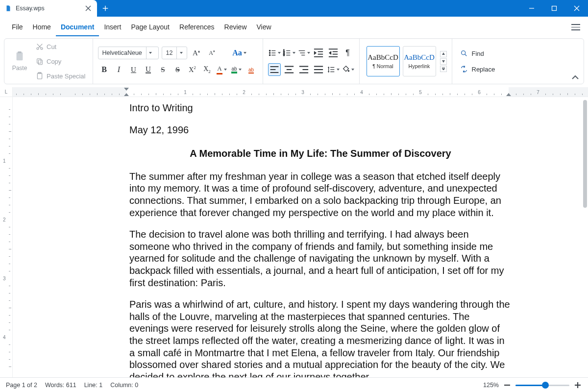  I want to click on zoom-out-button, so click(507, 385).